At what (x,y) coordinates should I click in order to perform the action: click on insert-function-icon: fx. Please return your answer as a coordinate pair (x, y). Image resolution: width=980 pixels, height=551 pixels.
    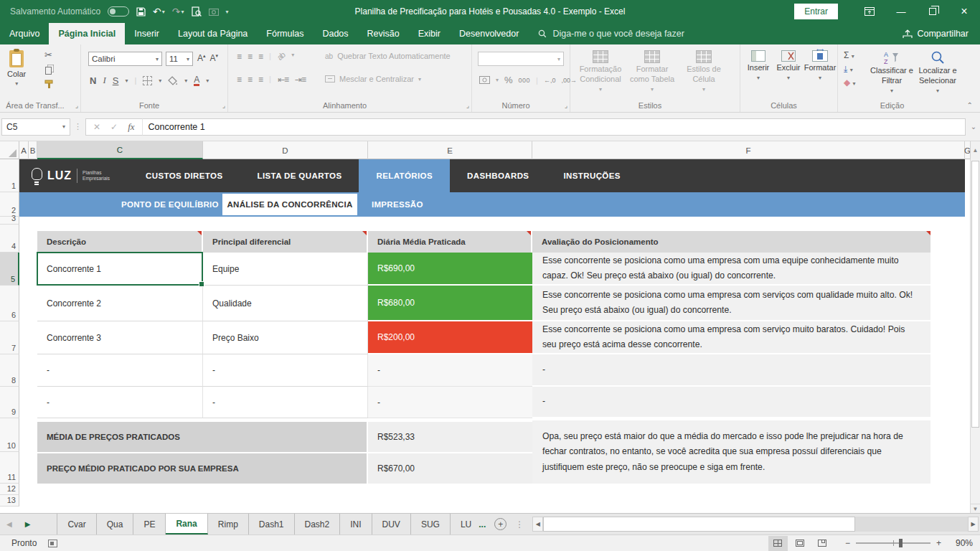
    Looking at the image, I should click on (131, 127).